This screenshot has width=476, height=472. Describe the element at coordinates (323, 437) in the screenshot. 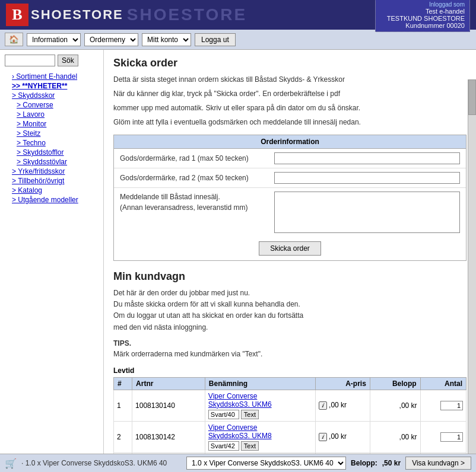

I see `row2-info-icon: 𝑖` at that location.